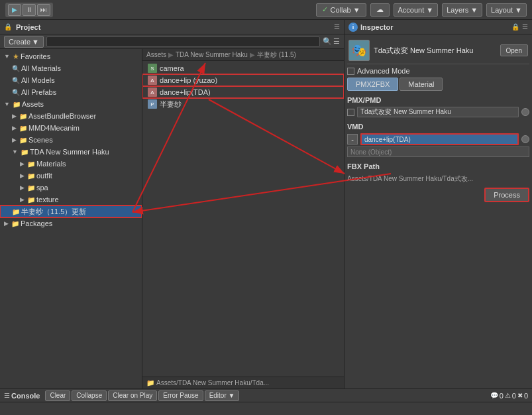 The image size is (532, 415). Describe the element at coordinates (15, 224) in the screenshot. I see `packages-folder-icon: 📁` at that location.